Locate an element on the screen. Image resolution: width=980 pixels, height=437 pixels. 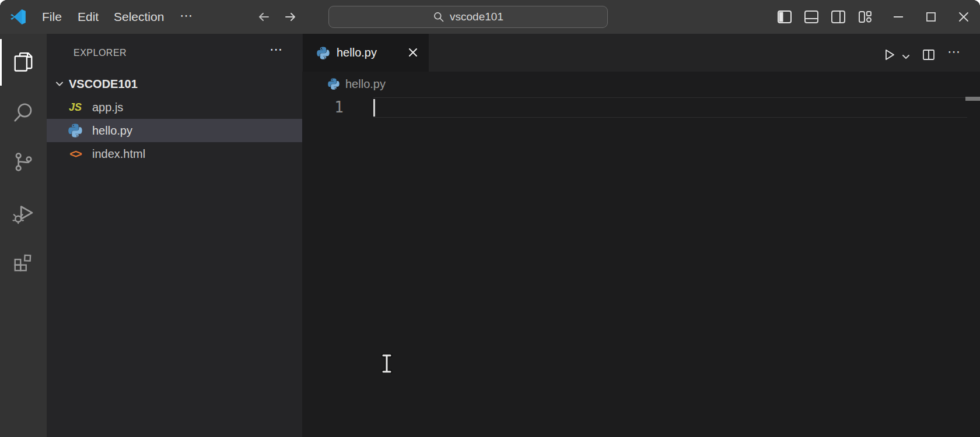
menu-file: File is located at coordinates (52, 17).